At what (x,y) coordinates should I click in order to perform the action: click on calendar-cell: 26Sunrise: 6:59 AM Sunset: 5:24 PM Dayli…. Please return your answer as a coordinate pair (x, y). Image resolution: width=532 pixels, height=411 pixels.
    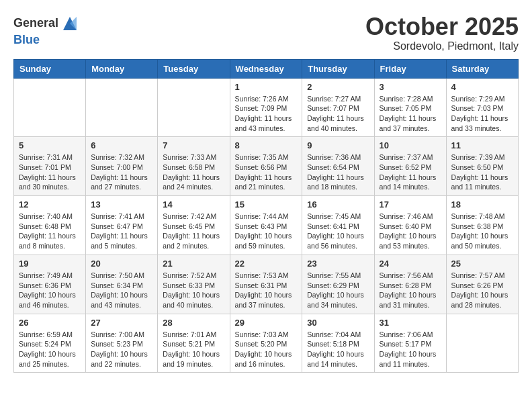
    Looking at the image, I should click on (50, 343).